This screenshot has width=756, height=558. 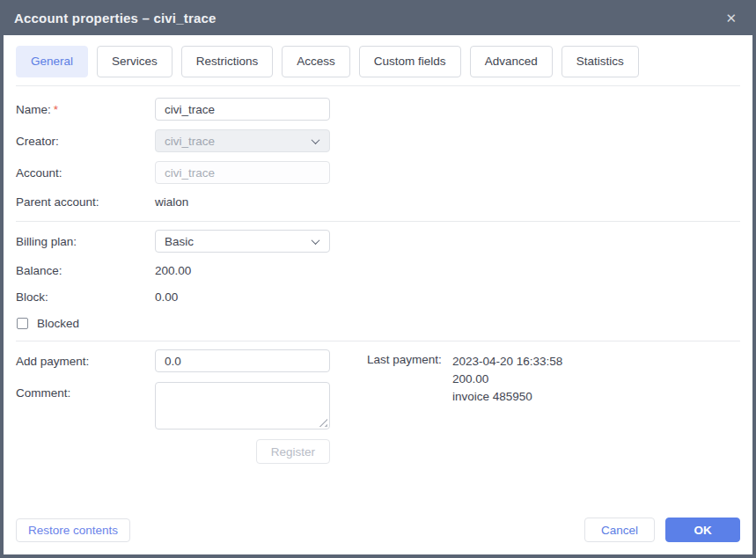 What do you see at coordinates (378, 530) in the screenshot?
I see `dialog-footer: Restore contents Cancel OK` at bounding box center [378, 530].